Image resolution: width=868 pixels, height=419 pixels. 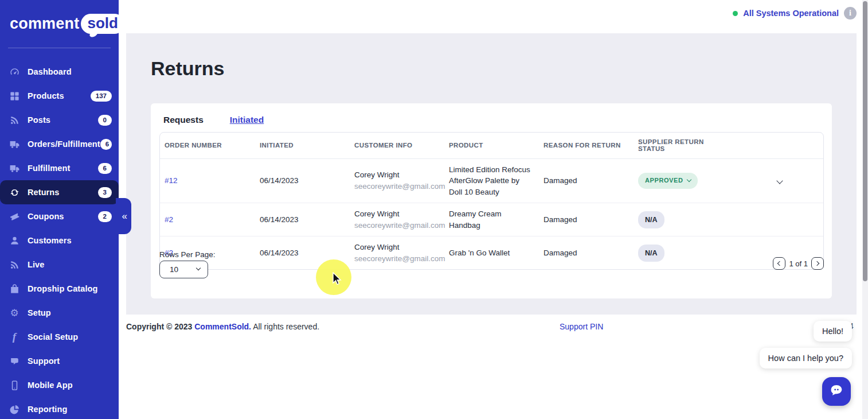 I want to click on initiated-date: 06/14/2023, so click(x=303, y=181).